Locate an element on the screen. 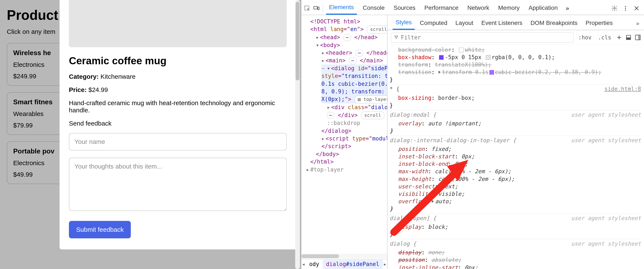 The height and width of the screenshot is (269, 644). modal-category: Category: Kitchenware is located at coordinates (178, 77).